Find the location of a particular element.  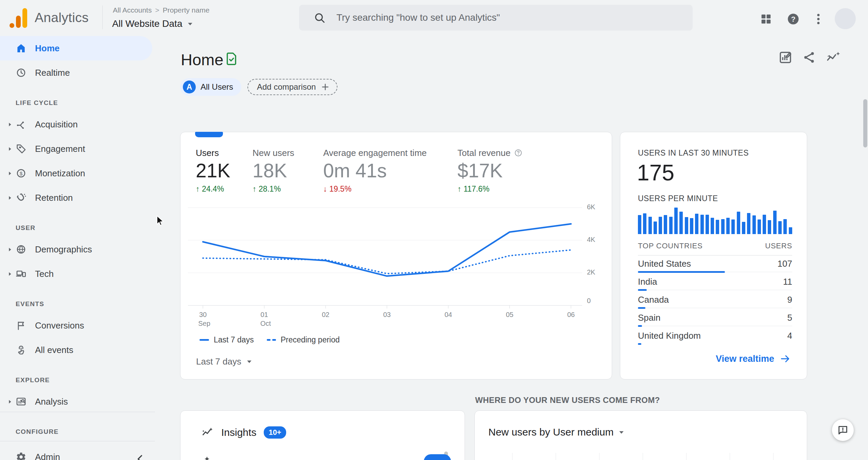

breadcrumb-property: Property name is located at coordinates (186, 10).